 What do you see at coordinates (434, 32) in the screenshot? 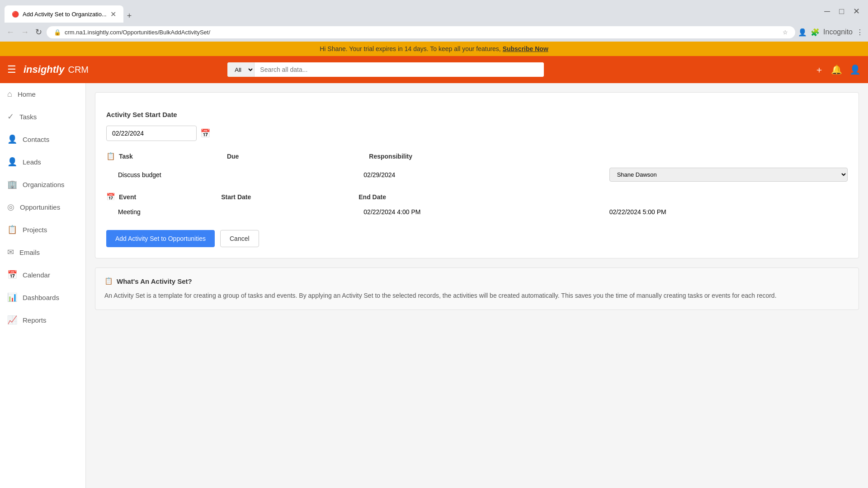
I see `browser-controls: ← → ↻ 🔒 crm.na1.insightly.com/Opportunit…` at bounding box center [434, 32].